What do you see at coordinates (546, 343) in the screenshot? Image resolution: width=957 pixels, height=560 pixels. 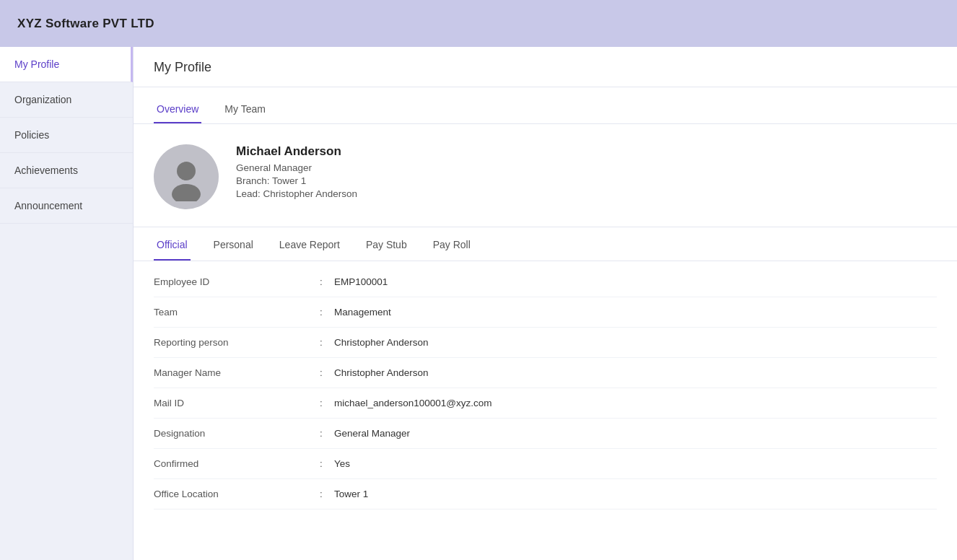 I see `field-row-2: Reporting person:Christopher Anderson` at bounding box center [546, 343].